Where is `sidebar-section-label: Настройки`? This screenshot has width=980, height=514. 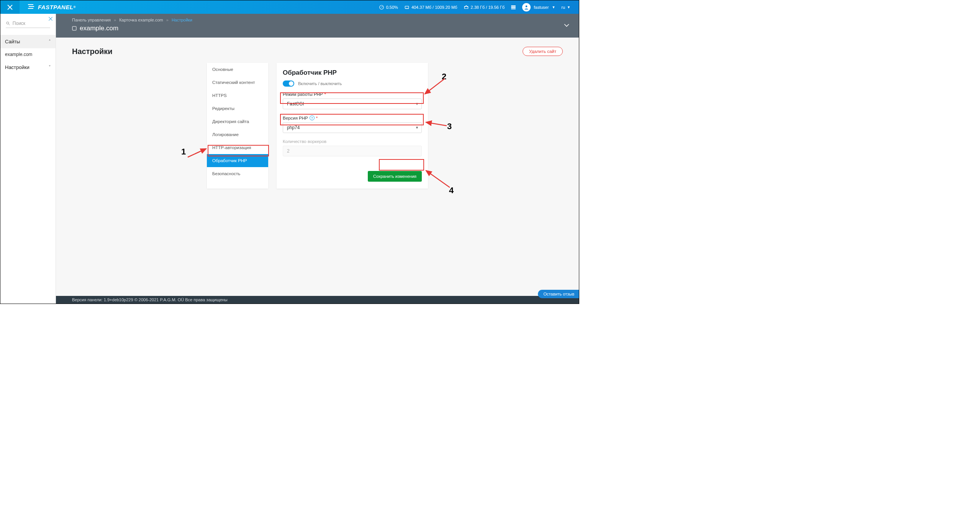
sidebar-section-label: Настройки is located at coordinates (17, 67).